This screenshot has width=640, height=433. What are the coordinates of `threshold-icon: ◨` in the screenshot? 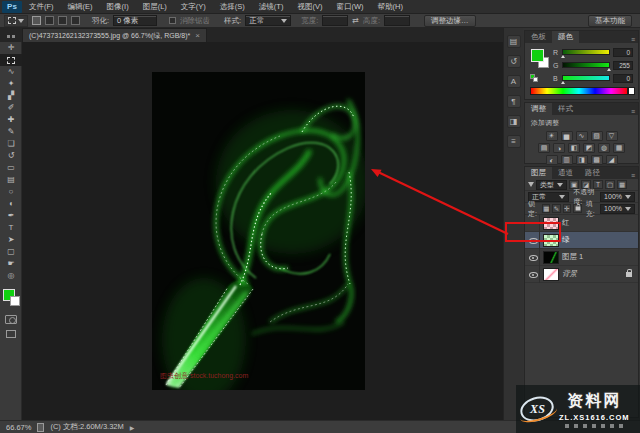 It's located at (582, 160).